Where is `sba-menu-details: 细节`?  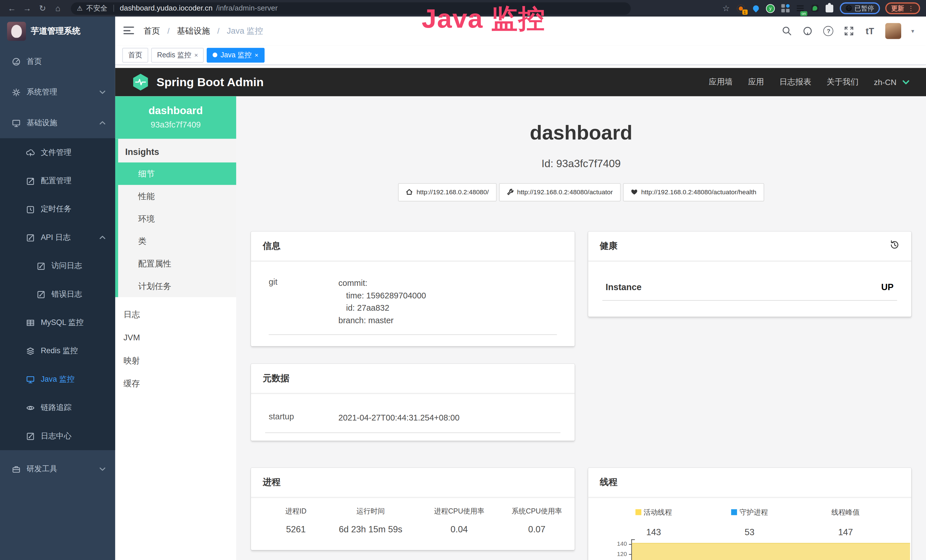
sba-menu-details: 细节 is located at coordinates (176, 174).